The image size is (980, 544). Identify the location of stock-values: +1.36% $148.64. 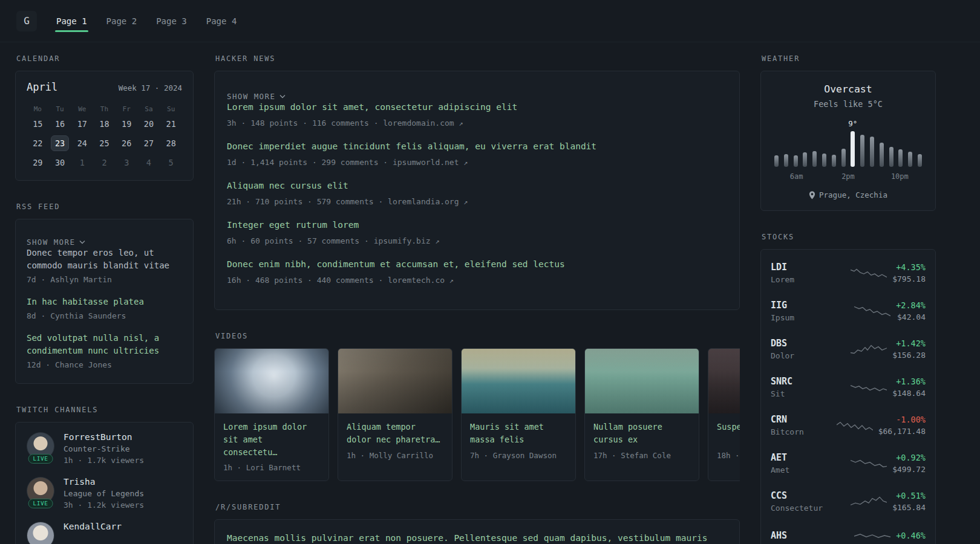
(909, 387).